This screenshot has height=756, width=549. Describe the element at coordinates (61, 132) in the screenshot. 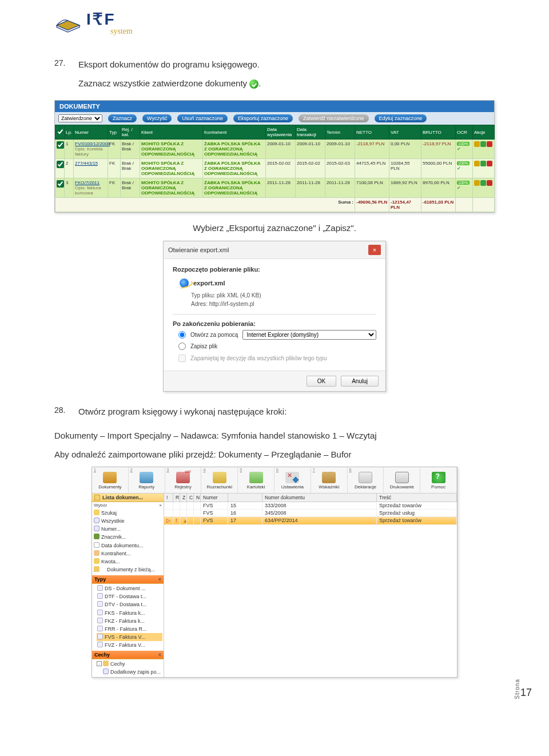

I see `select-all-checkbox` at that location.